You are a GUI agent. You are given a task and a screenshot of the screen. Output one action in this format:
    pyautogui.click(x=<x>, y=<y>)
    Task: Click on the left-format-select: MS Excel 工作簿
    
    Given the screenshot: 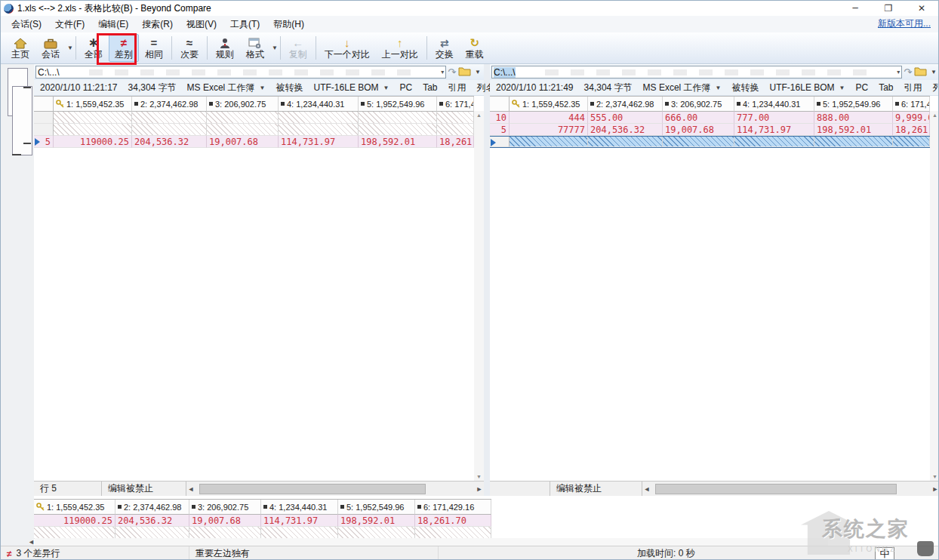 What is the action you would take?
    pyautogui.click(x=221, y=88)
    